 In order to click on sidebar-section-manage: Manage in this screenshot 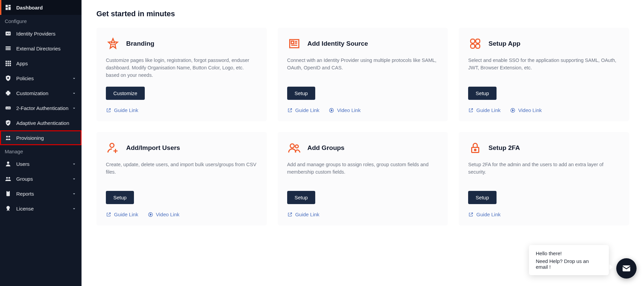, I will do `click(41, 151)`.